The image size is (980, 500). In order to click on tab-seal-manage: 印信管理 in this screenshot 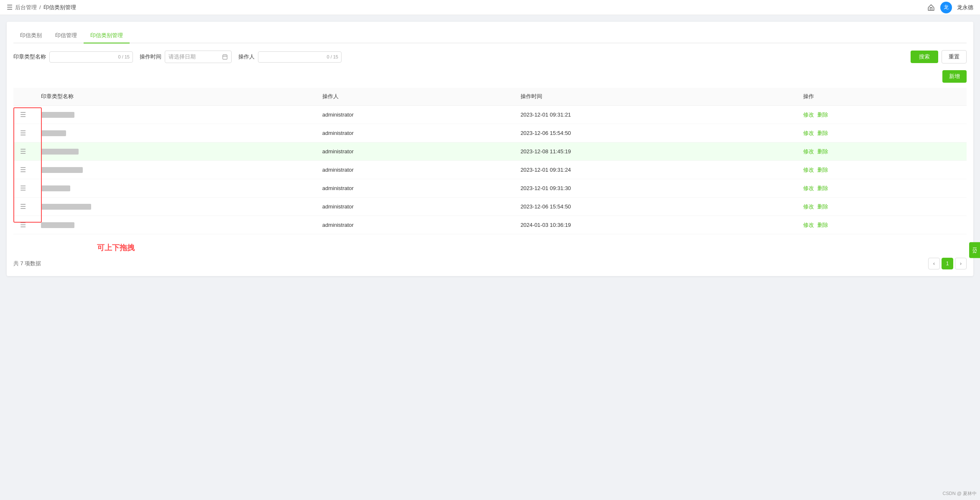, I will do `click(66, 36)`.